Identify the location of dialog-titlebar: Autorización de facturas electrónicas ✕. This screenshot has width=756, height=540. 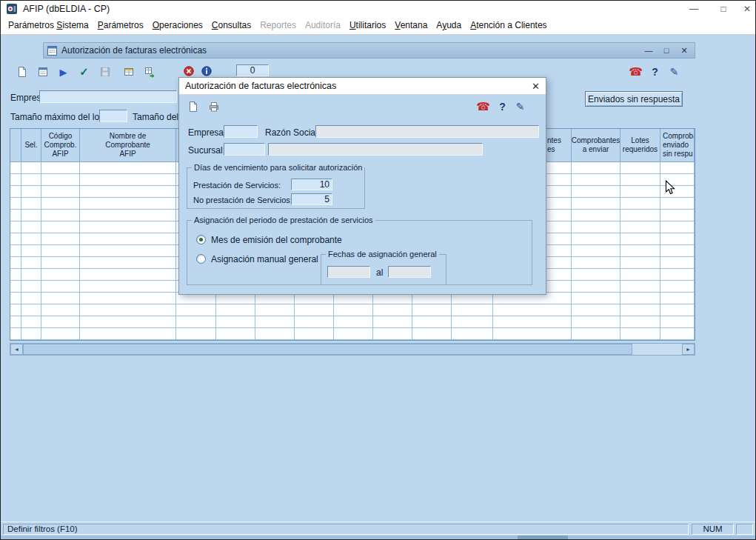
(363, 86).